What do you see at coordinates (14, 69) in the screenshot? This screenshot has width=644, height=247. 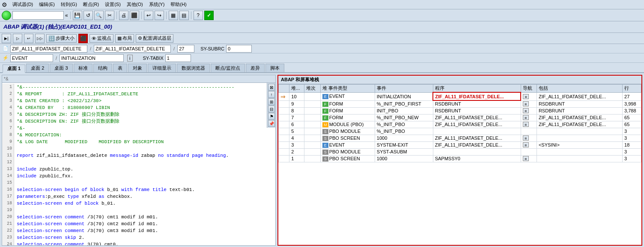 I see `tab-桌面-1: 桌面 1` at bounding box center [14, 69].